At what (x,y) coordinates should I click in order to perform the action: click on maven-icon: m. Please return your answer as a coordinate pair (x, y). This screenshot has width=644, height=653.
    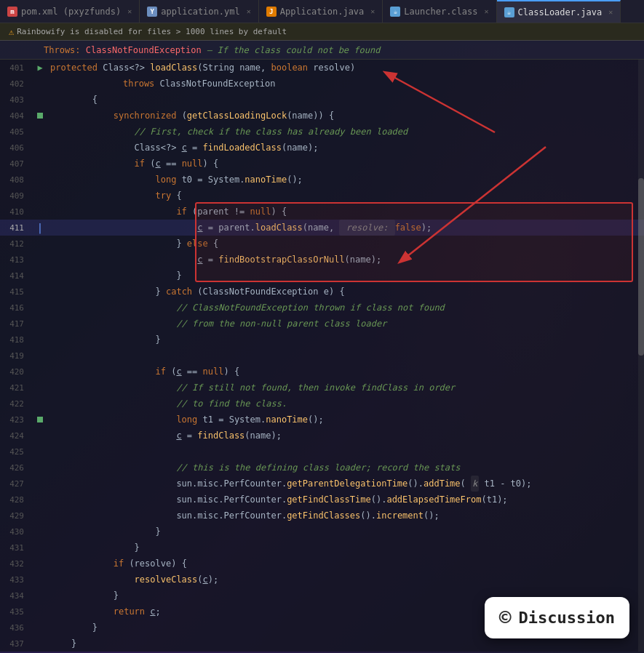
    Looking at the image, I should click on (12, 12).